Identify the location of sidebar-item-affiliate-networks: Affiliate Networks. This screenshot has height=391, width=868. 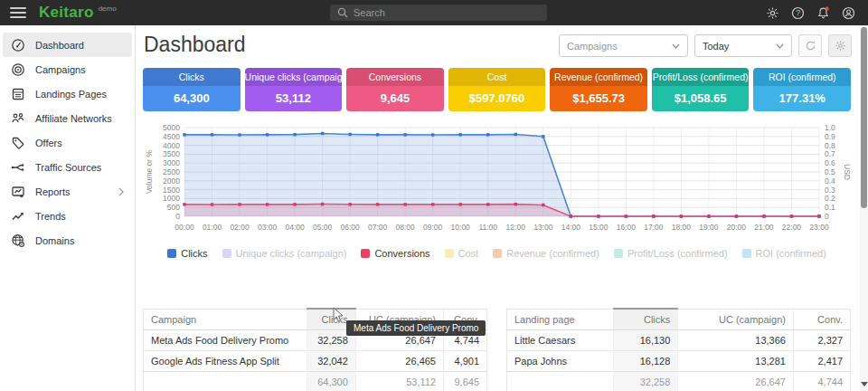
(67, 118).